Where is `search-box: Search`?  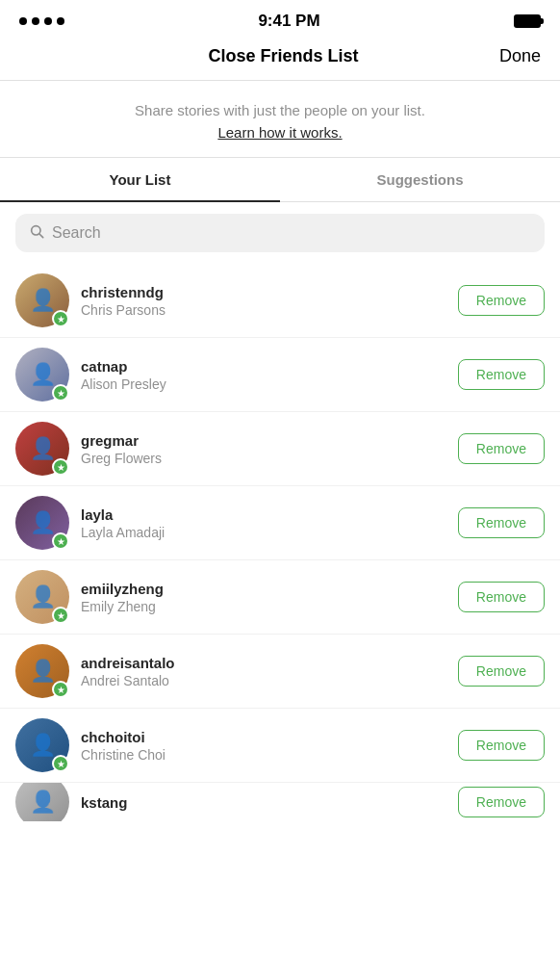
search-box: Search is located at coordinates (280, 233).